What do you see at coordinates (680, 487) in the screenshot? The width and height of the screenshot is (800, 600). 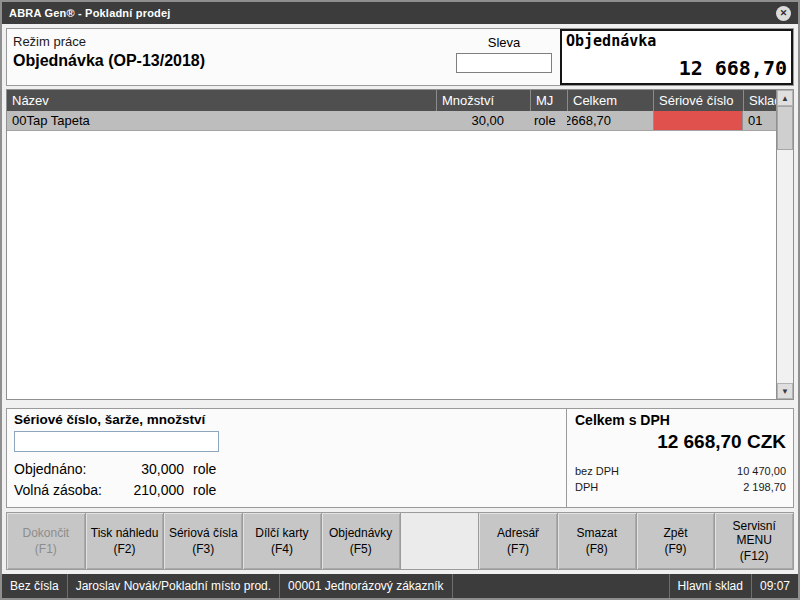 I see `vat-row: DPH 2 198,70` at bounding box center [680, 487].